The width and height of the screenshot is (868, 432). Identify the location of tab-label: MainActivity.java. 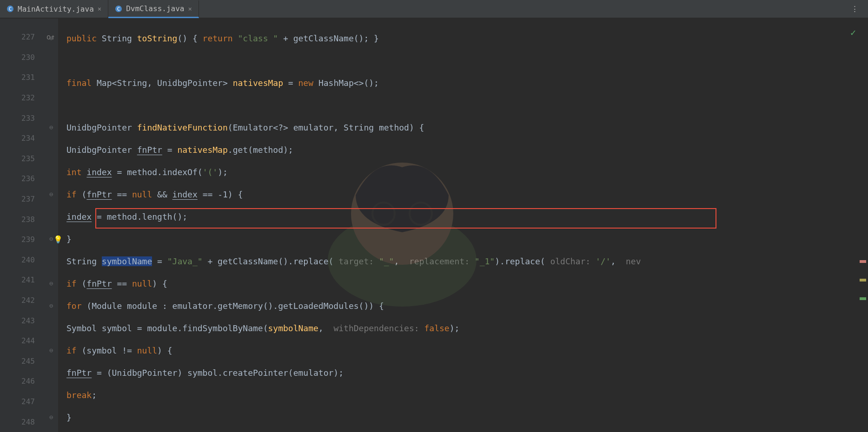
(56, 9).